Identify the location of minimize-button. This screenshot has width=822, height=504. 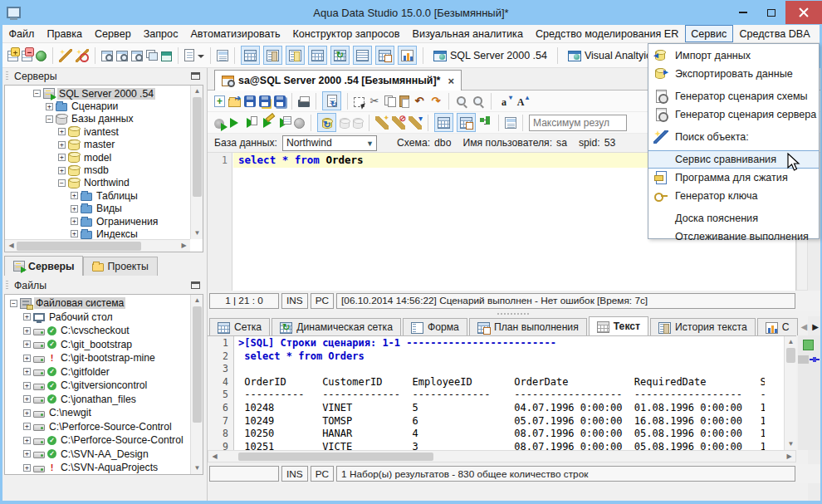
(743, 12).